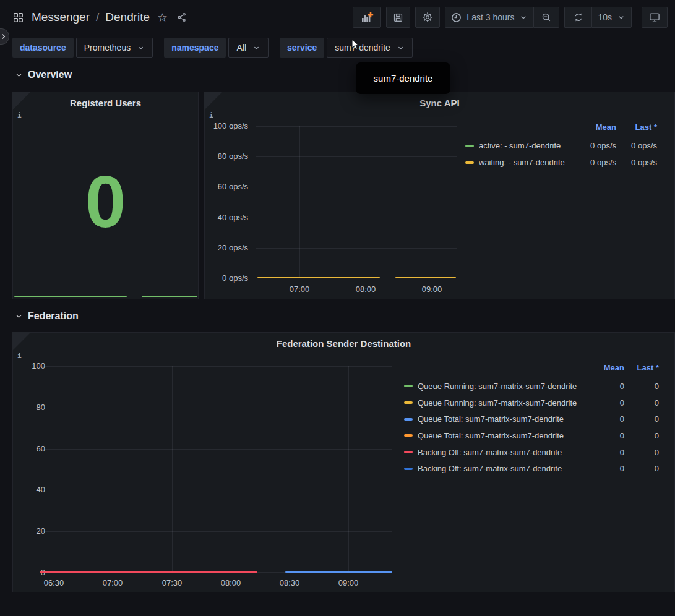 Image resolution: width=675 pixels, height=616 pixels. What do you see at coordinates (398, 17) in the screenshot?
I see `save-dashboard-button` at bounding box center [398, 17].